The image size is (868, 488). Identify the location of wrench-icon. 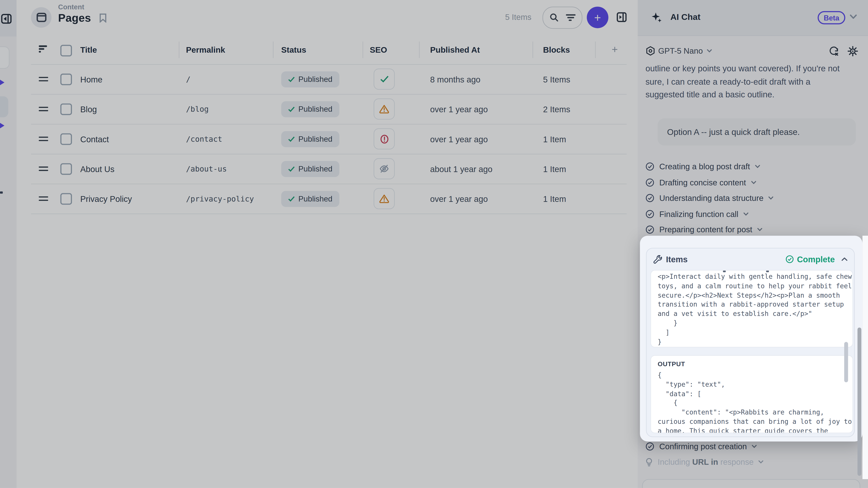
(658, 259).